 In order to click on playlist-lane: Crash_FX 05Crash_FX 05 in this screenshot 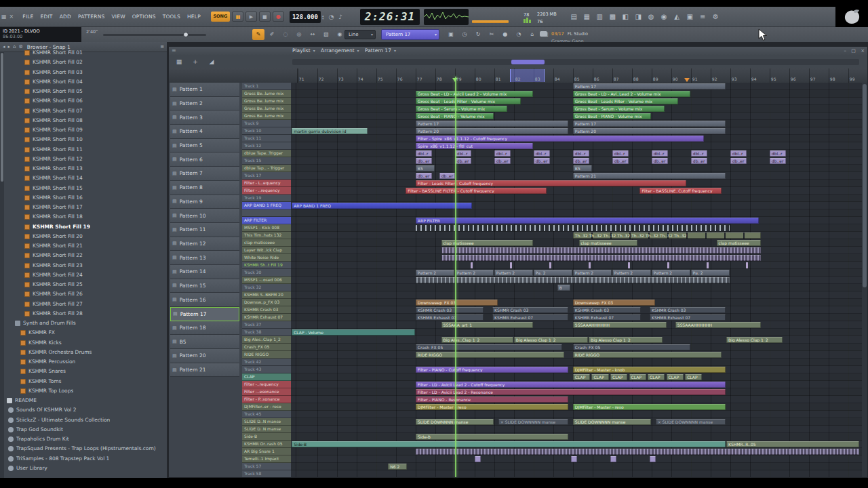, I will do `click(577, 347)`.